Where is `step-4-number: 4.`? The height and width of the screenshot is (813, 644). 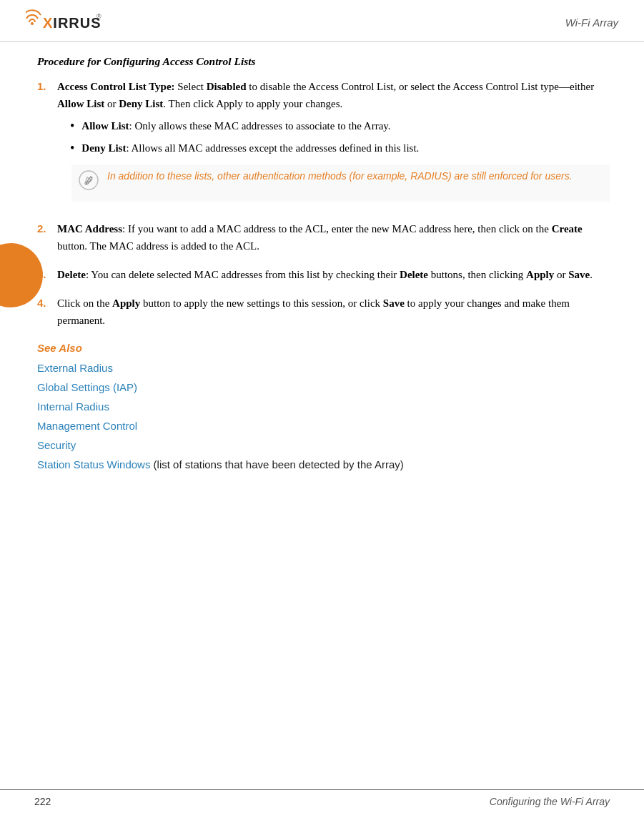 step-4-number: 4. is located at coordinates (47, 312).